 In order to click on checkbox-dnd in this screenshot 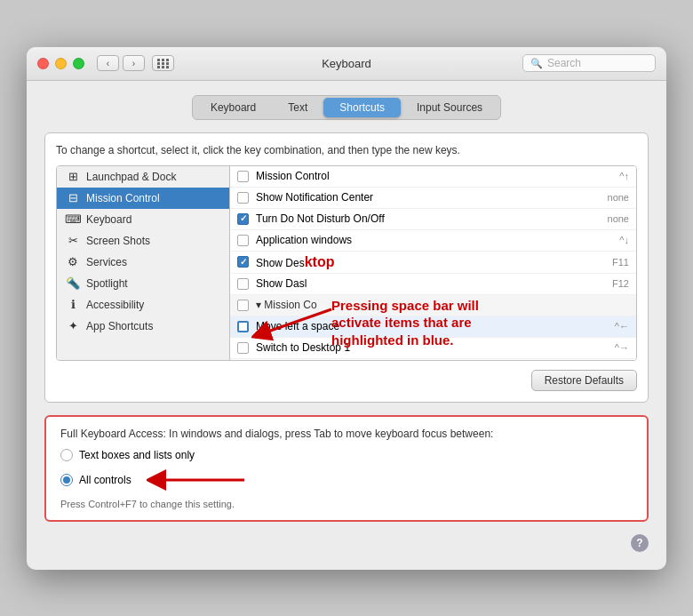, I will do `click(243, 219)`.